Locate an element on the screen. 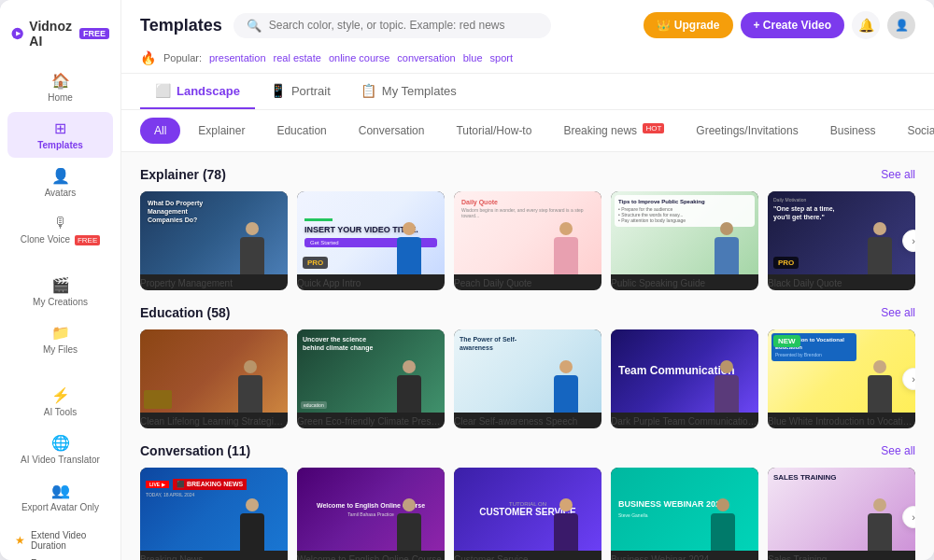 Image resolution: width=934 pixels, height=560 pixels. sidebar-item-my-files: 📁 My Files is located at coordinates (60, 340).